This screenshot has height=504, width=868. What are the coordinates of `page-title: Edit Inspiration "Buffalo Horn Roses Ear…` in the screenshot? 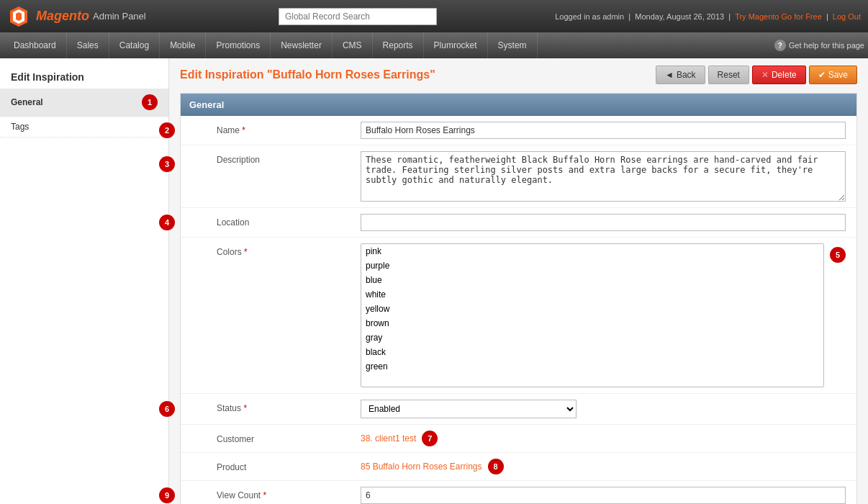 It's located at (308, 75).